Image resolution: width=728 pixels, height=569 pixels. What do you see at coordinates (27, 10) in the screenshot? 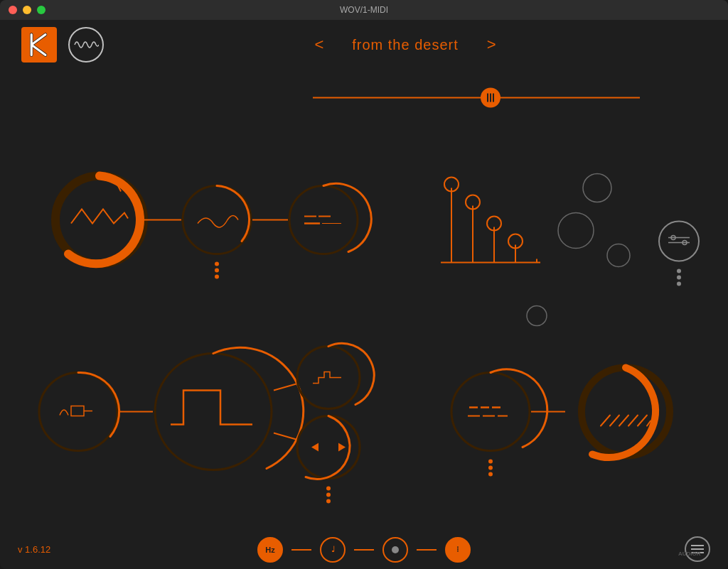
I see `window-controls` at bounding box center [27, 10].